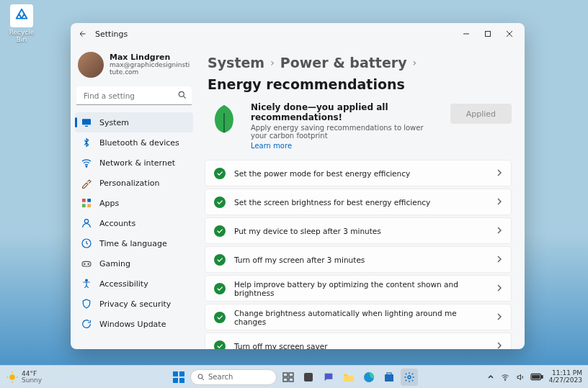 The image size is (588, 388). I want to click on recommendation-row: Set the screen brightness for best energ…, so click(358, 202).